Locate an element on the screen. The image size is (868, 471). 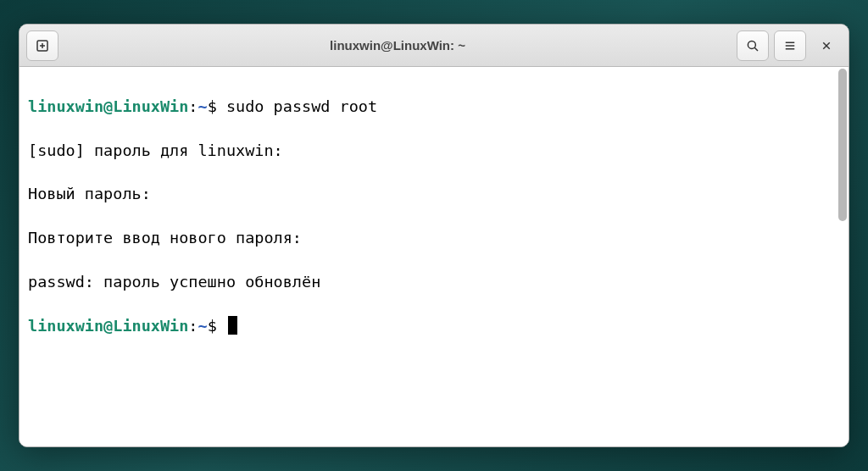
titlebar: linuxwin@LinuxWin: ~ is located at coordinates (434, 46).